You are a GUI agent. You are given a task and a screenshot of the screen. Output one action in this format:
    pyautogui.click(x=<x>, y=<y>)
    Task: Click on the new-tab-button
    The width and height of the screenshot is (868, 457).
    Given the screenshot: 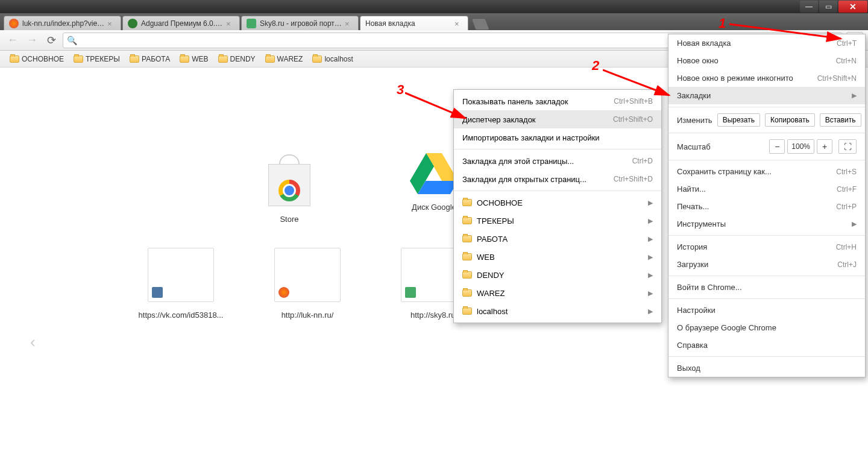 What is the action you would take?
    pyautogui.click(x=480, y=24)
    